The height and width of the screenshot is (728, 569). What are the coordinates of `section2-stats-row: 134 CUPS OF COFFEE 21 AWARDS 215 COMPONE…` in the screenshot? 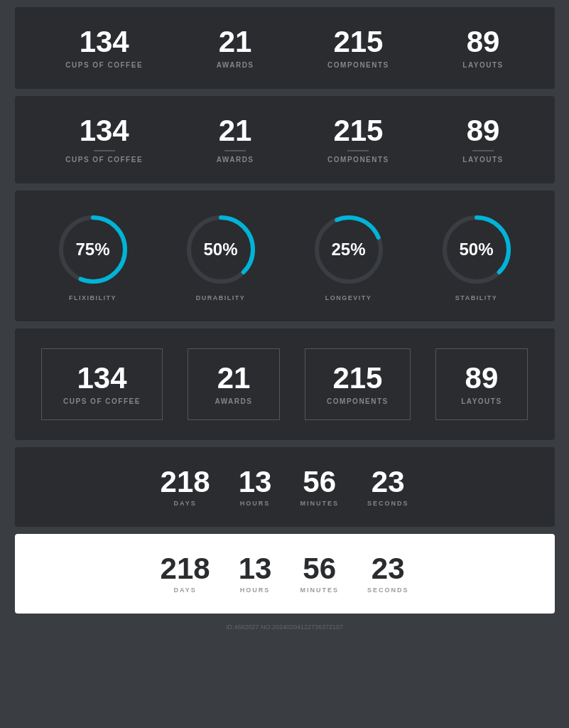 It's located at (285, 139).